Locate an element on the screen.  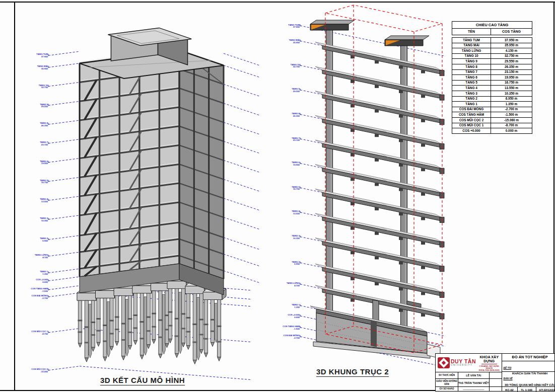
university-subtitle: UNIVERSITY is located at coordinates (463, 365).